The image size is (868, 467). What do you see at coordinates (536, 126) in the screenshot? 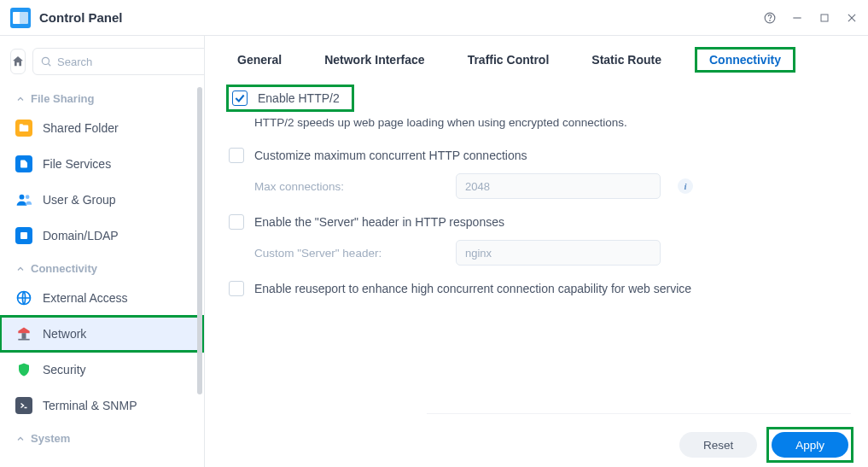
I see `http2-description: HTTP/2 speeds up web page loading when u…` at bounding box center [536, 126].